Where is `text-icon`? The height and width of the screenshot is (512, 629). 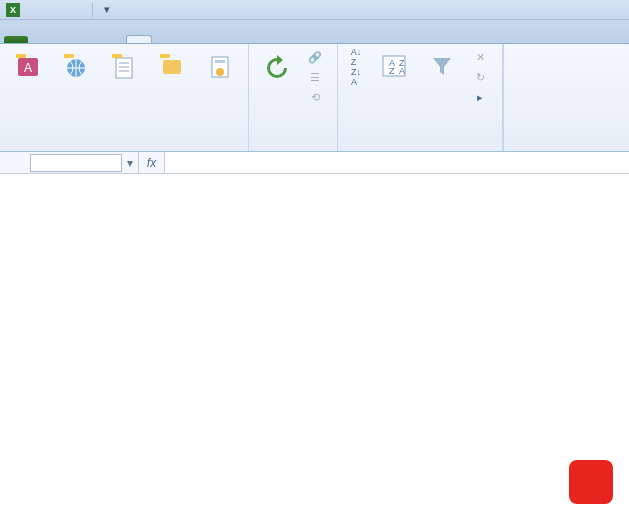 text-icon is located at coordinates (124, 66).